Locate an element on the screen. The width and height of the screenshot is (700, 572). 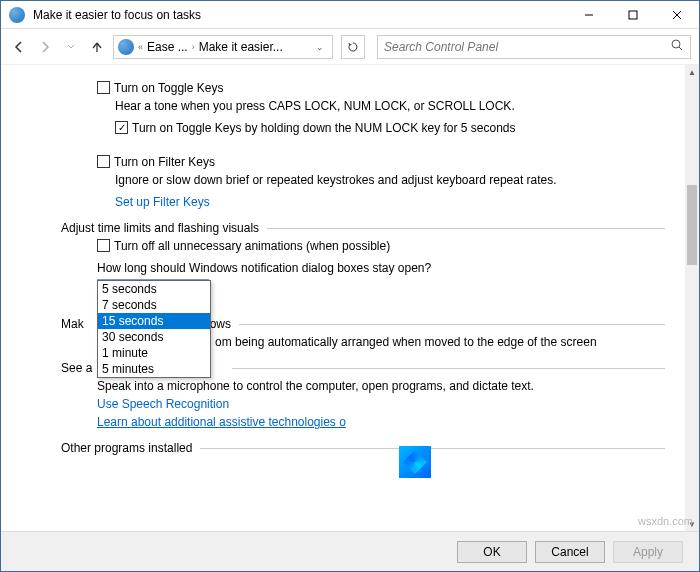
prevent-arrange-text: om being automatically arranged when mov… is located at coordinates (406, 342).